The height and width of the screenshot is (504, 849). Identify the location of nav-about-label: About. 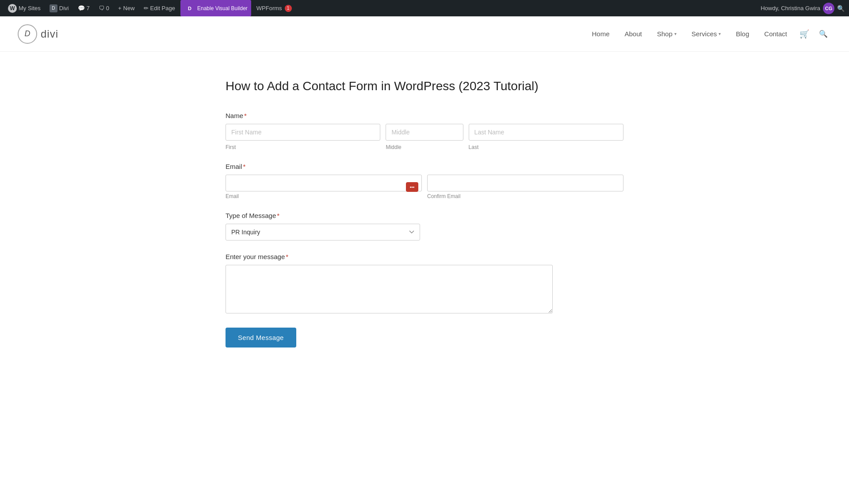
(633, 34).